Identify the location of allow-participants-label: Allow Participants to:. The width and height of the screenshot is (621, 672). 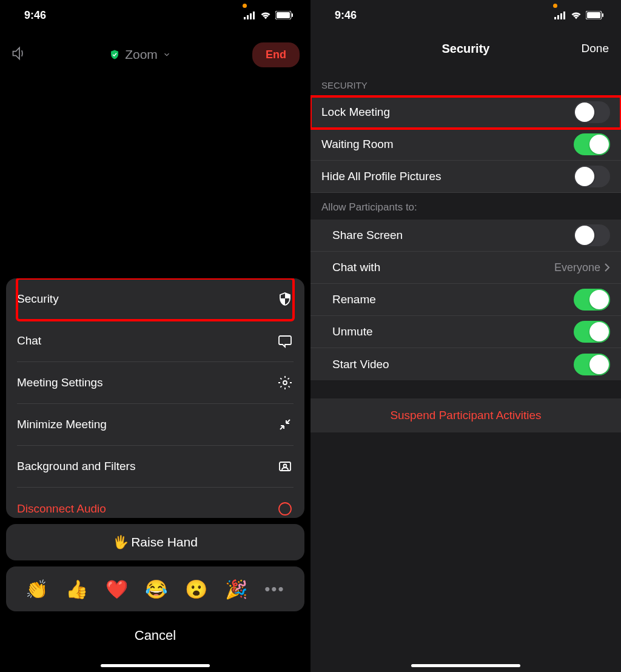
(466, 206).